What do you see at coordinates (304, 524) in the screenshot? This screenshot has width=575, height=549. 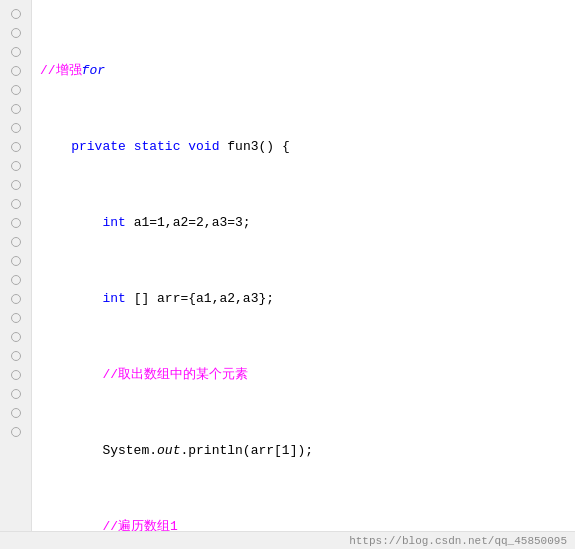 I see `code-line-7: //遍历数组1` at bounding box center [304, 524].